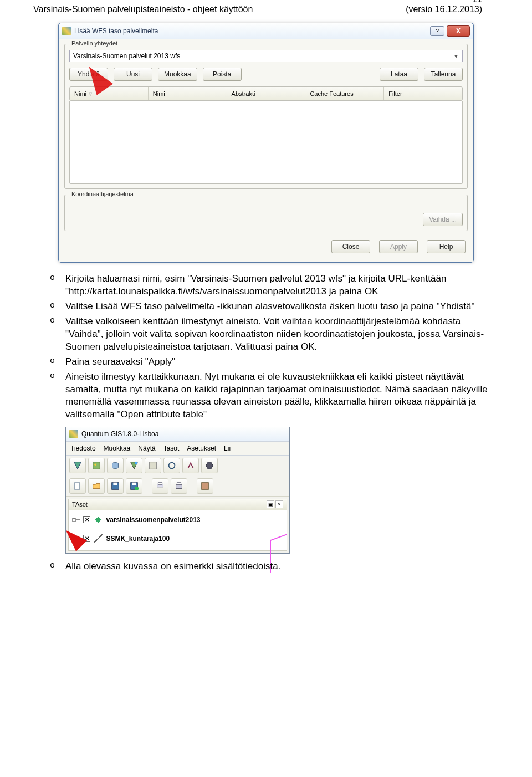 The image size is (532, 777). Describe the element at coordinates (188, 94) in the screenshot. I see `col-name2: Nimi` at that location.